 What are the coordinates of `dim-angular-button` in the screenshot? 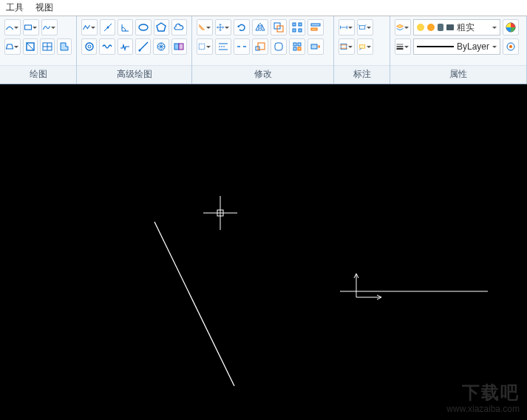 It's located at (347, 47).